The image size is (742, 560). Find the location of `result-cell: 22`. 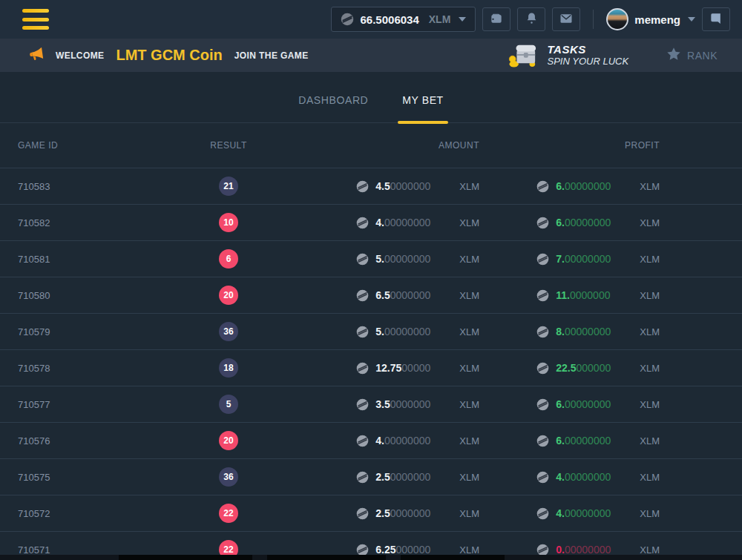

result-cell: 22 is located at coordinates (229, 513).